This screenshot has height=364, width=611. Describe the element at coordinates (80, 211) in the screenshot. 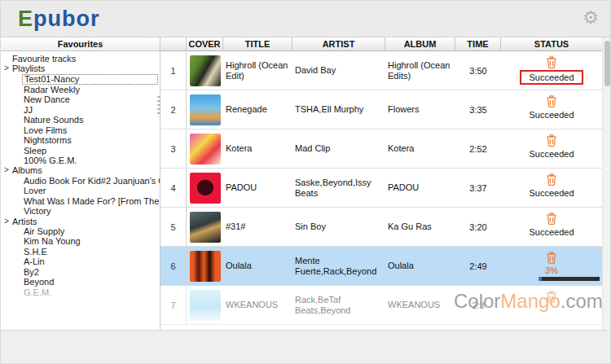

I see `sidebar-item-victory: Victory` at that location.